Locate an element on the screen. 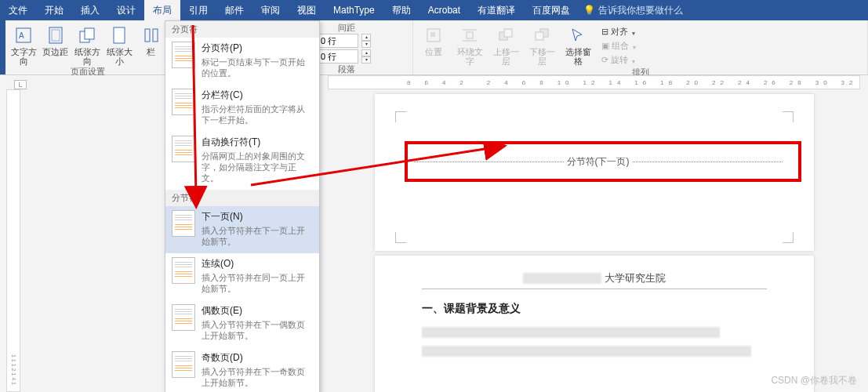 This screenshot has height=392, width=868. tab-insert: 插入 is located at coordinates (90, 10).